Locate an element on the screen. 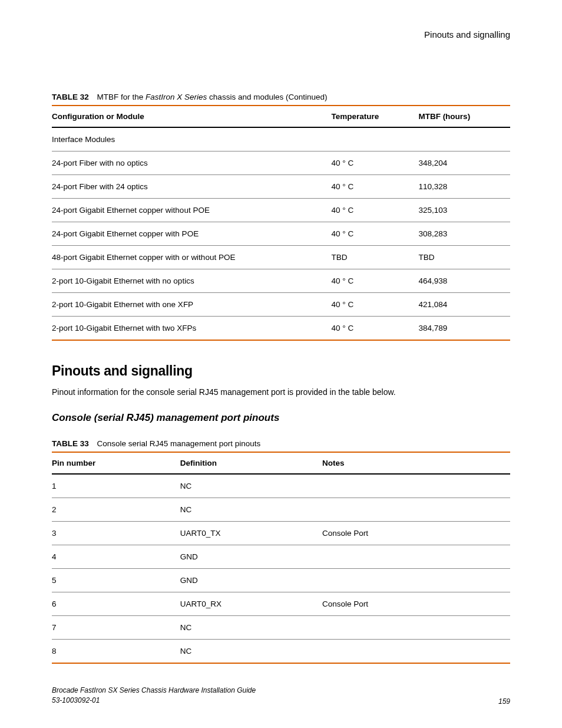  table-cell: 6 is located at coordinates (116, 604).